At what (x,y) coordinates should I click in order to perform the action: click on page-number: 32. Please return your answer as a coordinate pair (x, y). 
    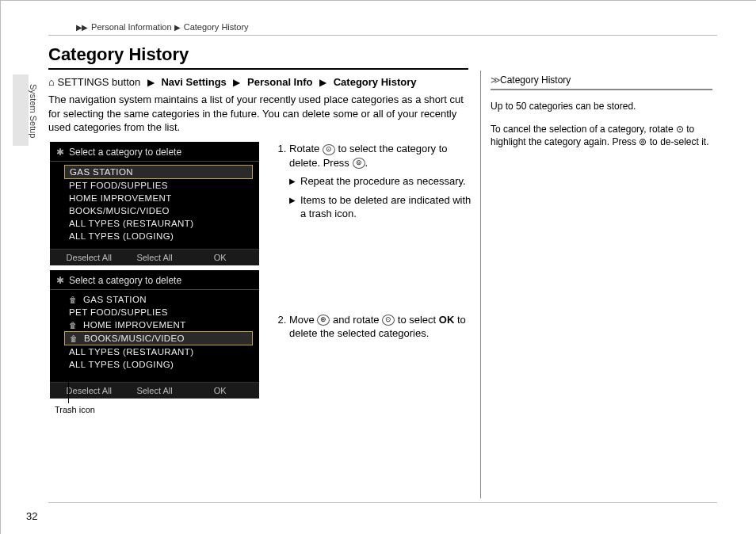
    Looking at the image, I should click on (32, 517).